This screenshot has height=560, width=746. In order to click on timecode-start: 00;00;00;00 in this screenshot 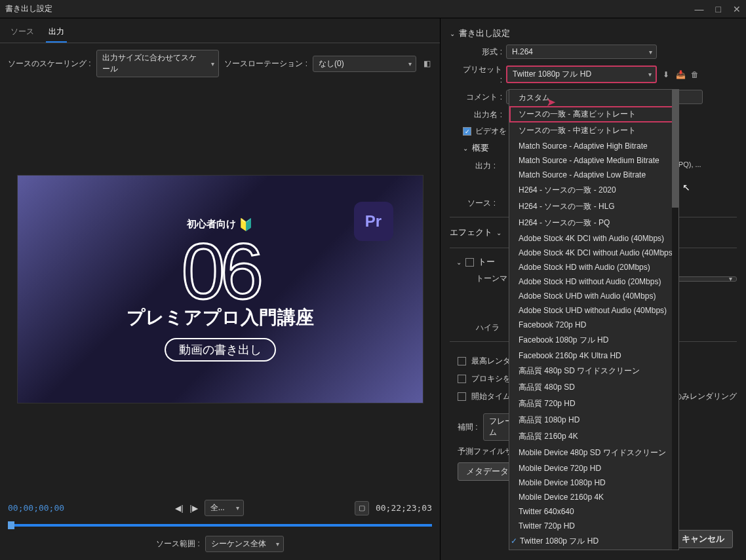, I will do `click(36, 508)`.